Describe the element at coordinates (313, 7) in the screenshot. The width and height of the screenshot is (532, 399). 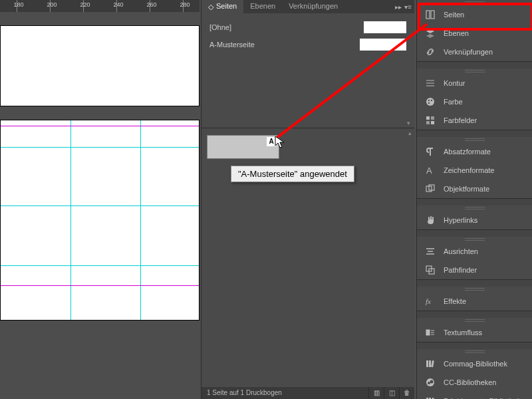
I see `tab-verknupfungen: Verknüpfungen` at that location.